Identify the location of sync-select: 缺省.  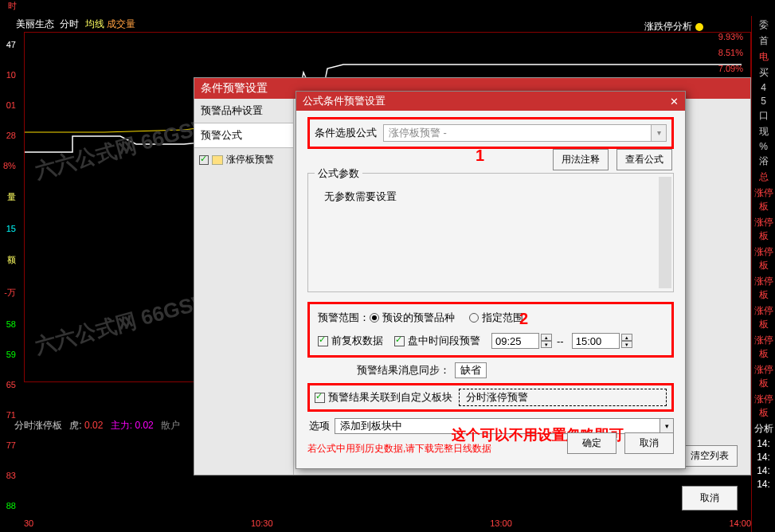
(471, 370).